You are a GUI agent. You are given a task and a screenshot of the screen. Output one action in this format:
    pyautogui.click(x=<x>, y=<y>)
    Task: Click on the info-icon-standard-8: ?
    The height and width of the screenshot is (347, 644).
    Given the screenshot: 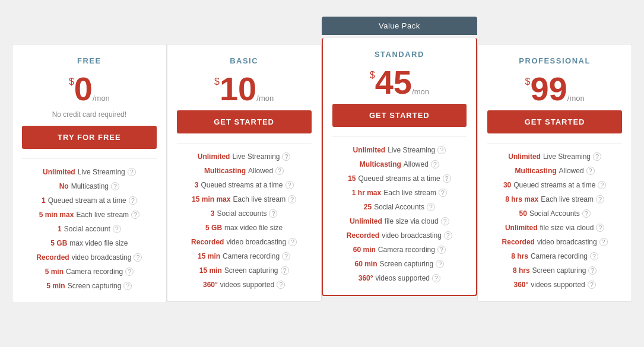 What is the action you would take?
    pyautogui.click(x=440, y=264)
    